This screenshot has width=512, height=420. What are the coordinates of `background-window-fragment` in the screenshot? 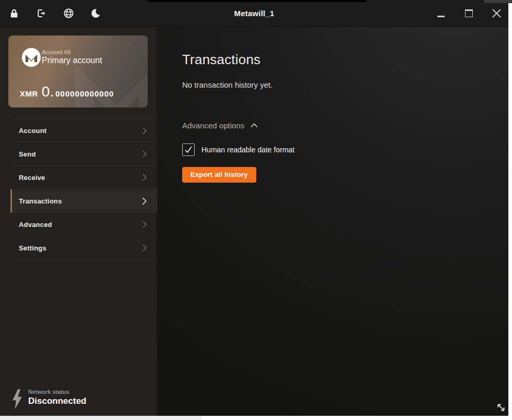 It's located at (498, 2).